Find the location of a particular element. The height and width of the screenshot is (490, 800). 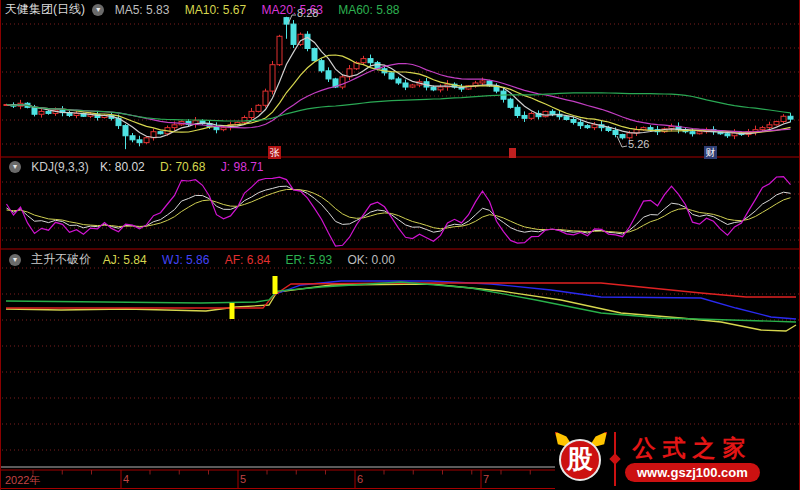

price-annotation-peak: 8.28 is located at coordinates (308, 13).